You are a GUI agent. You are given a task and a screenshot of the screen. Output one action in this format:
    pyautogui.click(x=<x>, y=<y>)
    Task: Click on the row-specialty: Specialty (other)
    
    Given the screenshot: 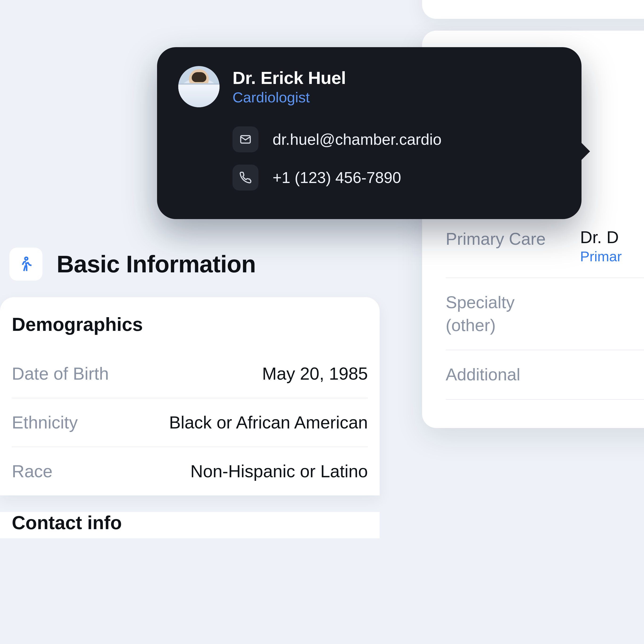 What is the action you would take?
    pyautogui.click(x=545, y=314)
    